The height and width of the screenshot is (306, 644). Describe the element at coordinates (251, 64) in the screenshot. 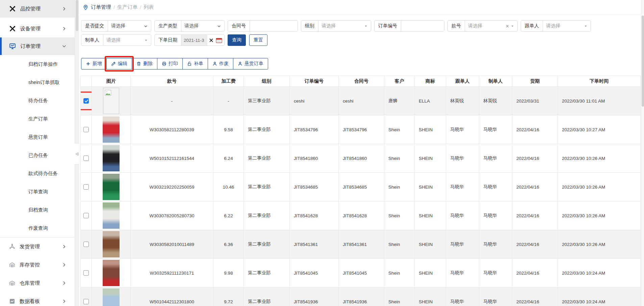

I see `toolbar-button-悬赏订单: 悬赏订单` at that location.